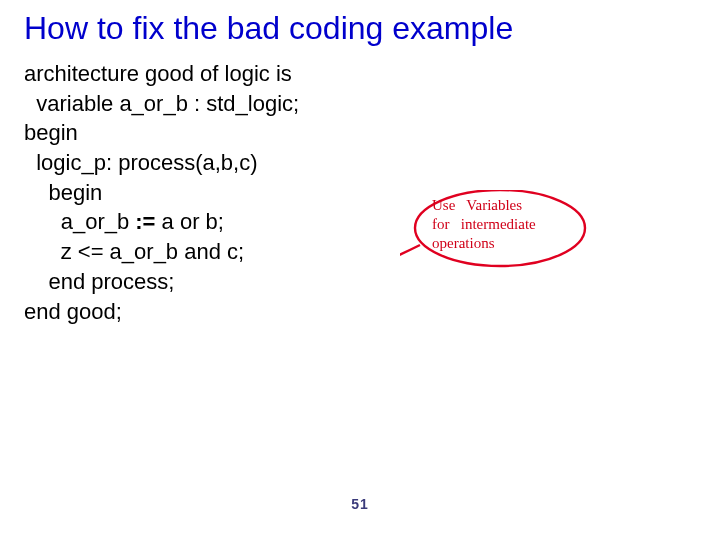 The width and height of the screenshot is (720, 540). I want to click on code-line-6-post: a or b;, so click(189, 222).